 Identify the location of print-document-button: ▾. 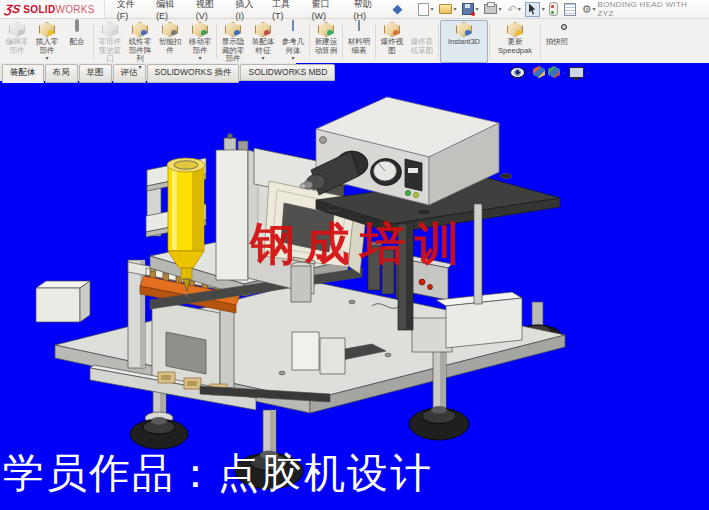
(492, 9).